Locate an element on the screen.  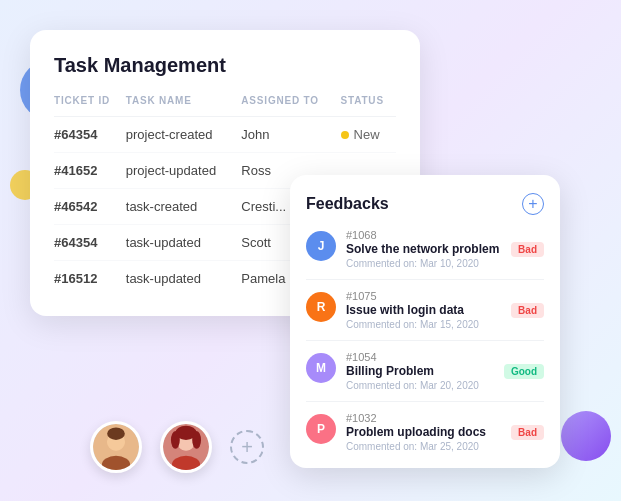
col-assigned-to: ASSIGNED TO is located at coordinates (290, 106).